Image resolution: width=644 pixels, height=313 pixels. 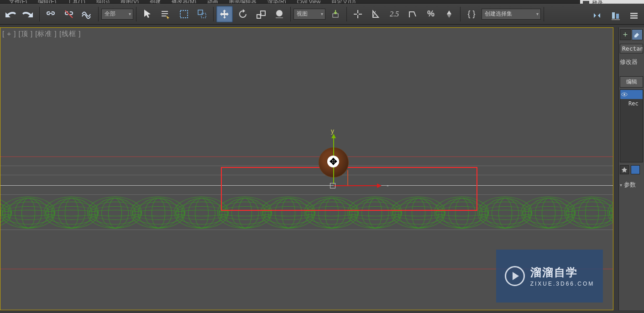 I want to click on chevron-down-icon: ▾, so click(x=621, y=185).